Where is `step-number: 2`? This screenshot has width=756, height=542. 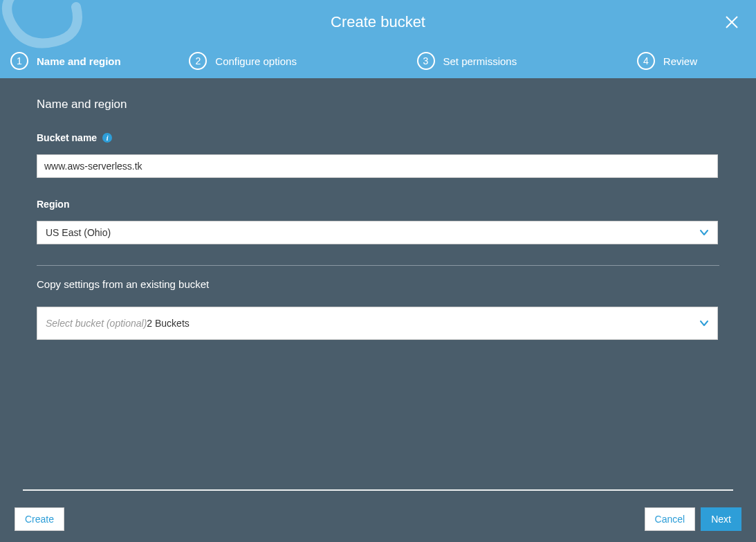
step-number: 2 is located at coordinates (198, 61).